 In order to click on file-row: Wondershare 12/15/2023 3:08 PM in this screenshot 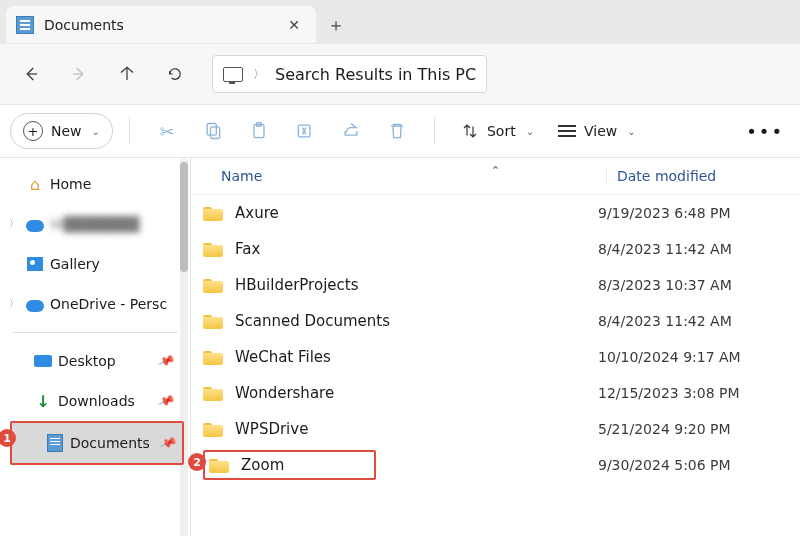, I will do `click(496, 393)`.